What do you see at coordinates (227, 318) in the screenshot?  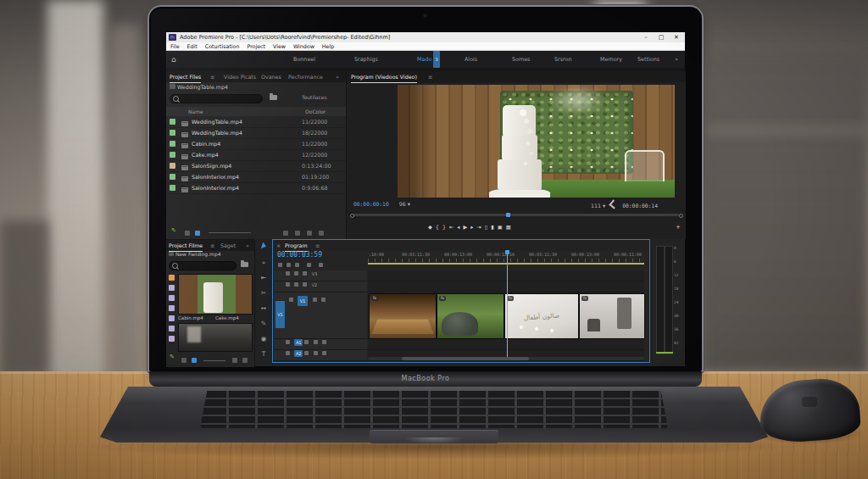 I see `thumb-label-cake: Cake.mp4` at bounding box center [227, 318].